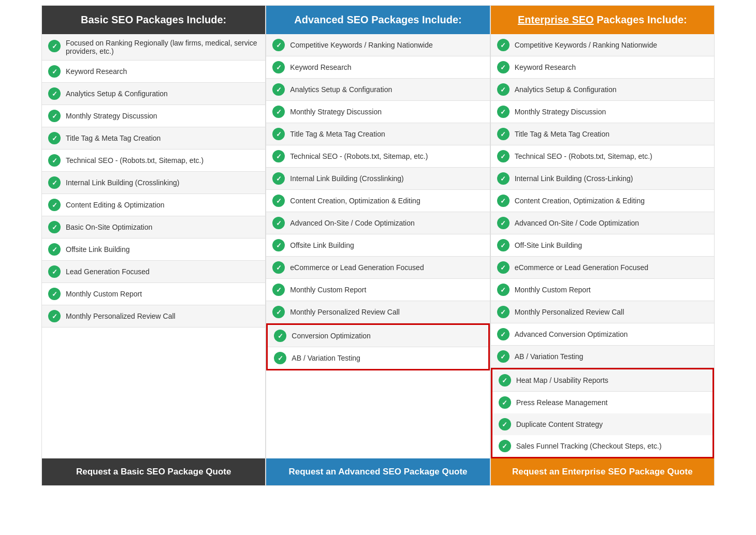 The height and width of the screenshot is (535, 756). Describe the element at coordinates (122, 183) in the screenshot. I see `item-text: Internal Link Building (Crosslinking)` at that location.